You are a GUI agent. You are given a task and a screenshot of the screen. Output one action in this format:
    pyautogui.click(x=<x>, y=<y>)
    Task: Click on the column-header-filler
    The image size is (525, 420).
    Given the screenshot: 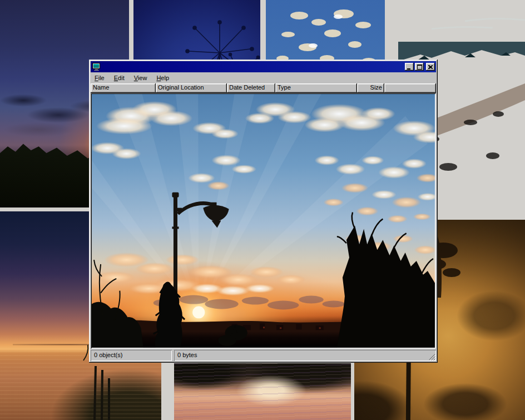 What is the action you would take?
    pyautogui.click(x=410, y=88)
    